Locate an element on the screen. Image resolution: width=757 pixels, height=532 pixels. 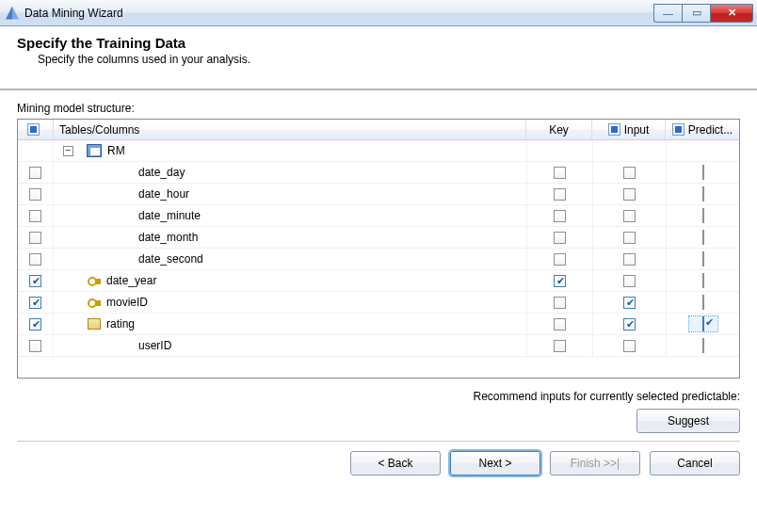
grid-label: Mining model structure: is located at coordinates (378, 108).